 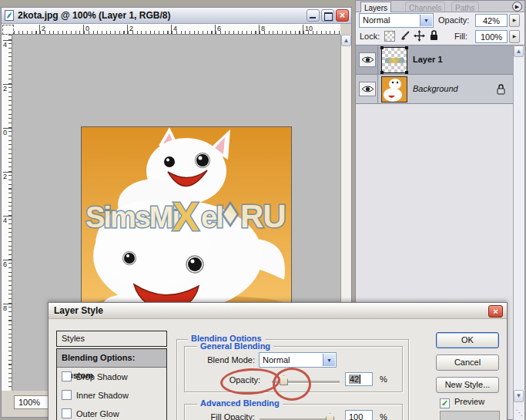 I want to click on scroll-down-icon: ▼, so click(x=519, y=396).